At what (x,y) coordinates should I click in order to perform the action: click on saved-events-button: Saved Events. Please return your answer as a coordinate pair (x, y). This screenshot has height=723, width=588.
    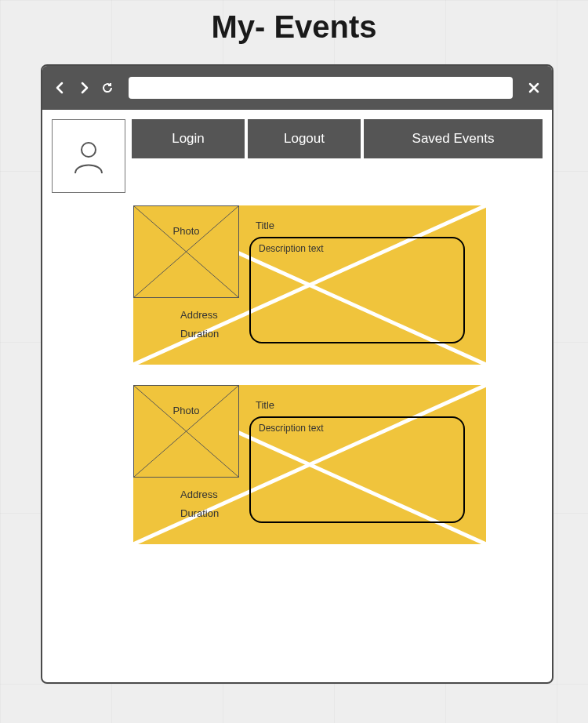
    Looking at the image, I should click on (453, 139).